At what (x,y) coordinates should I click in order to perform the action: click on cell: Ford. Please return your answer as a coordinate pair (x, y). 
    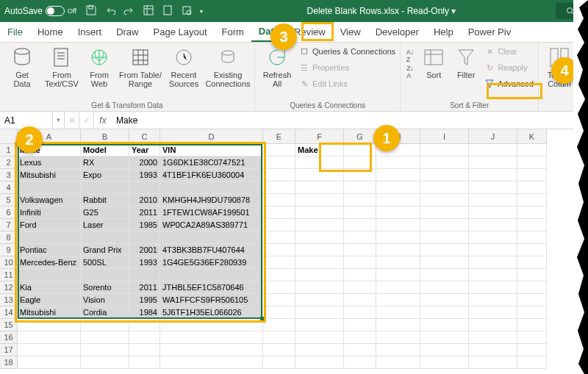
    Looking at the image, I should click on (49, 225).